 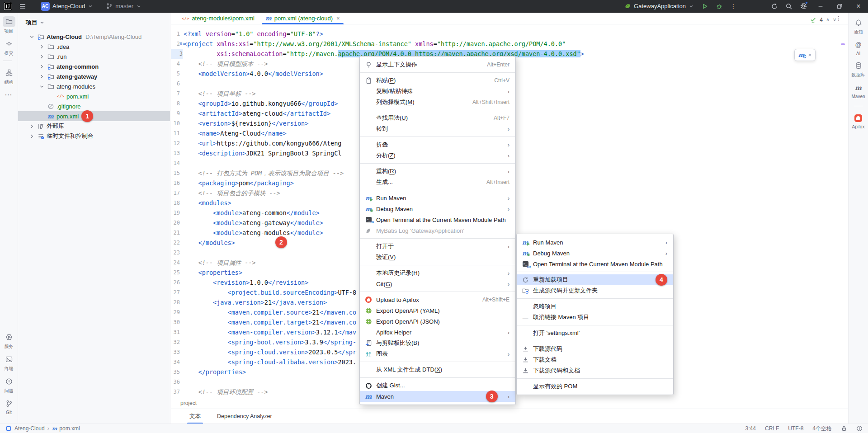 I want to click on context-menu-item-图表: 图表›, so click(x=438, y=354).